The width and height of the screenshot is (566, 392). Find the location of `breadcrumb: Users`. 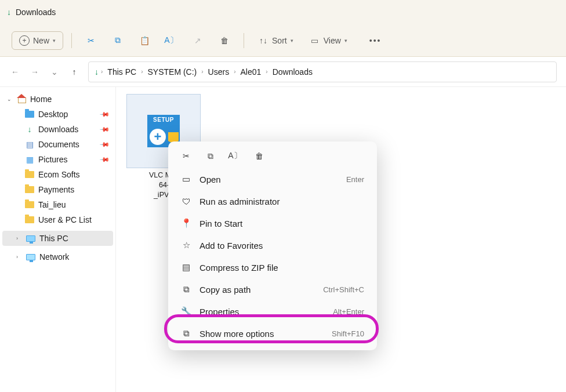

breadcrumb: Users is located at coordinates (219, 72).